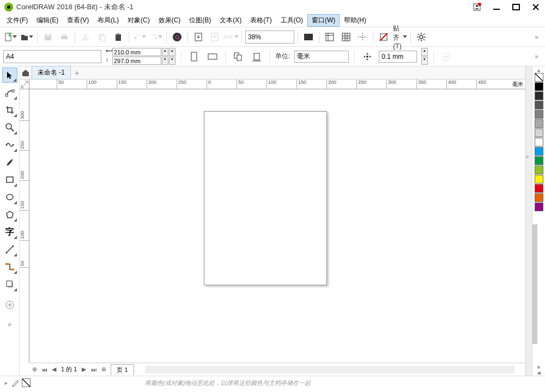 The height and width of the screenshot is (392, 545). I want to click on shape-tool, so click(10, 93).